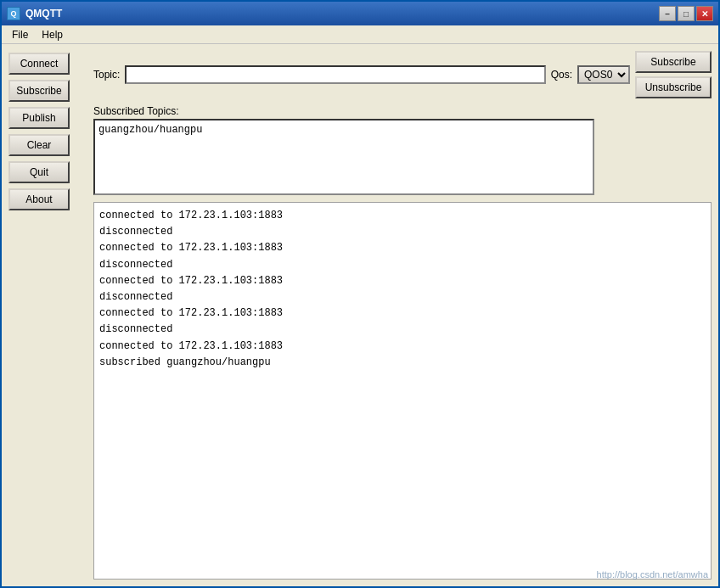  What do you see at coordinates (705, 14) in the screenshot?
I see `close-button: ✕` at bounding box center [705, 14].